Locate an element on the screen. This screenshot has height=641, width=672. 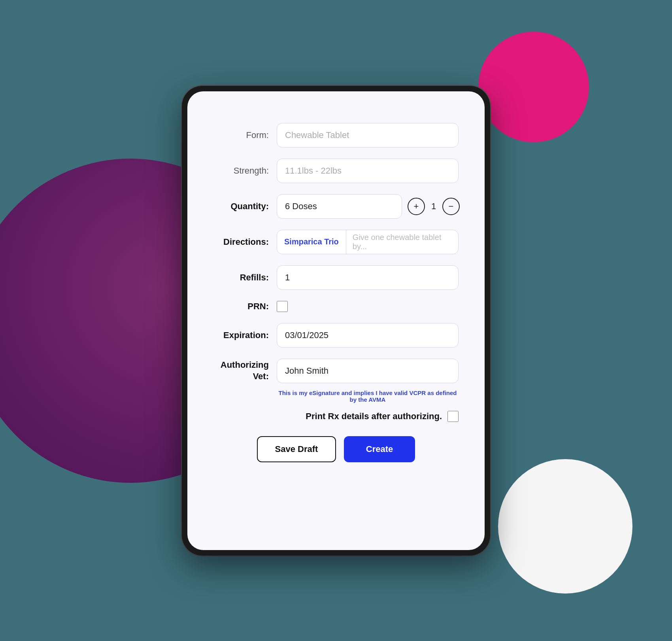
esignature-text: This is my eSignature and implies I have… is located at coordinates (368, 396).